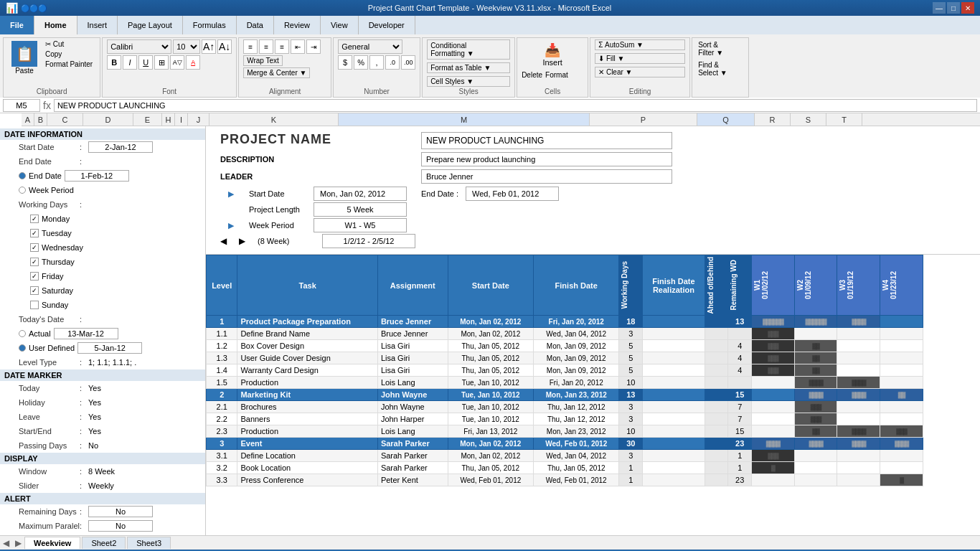 The height and width of the screenshot is (551, 980). I want to click on decrease-decimal-btn: .0, so click(392, 62).